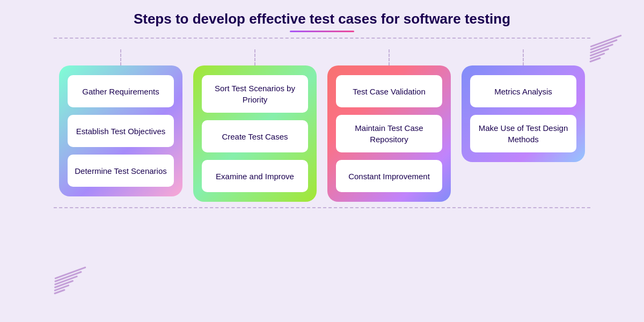 The image size is (644, 322). I want to click on title-underline, so click(322, 31).